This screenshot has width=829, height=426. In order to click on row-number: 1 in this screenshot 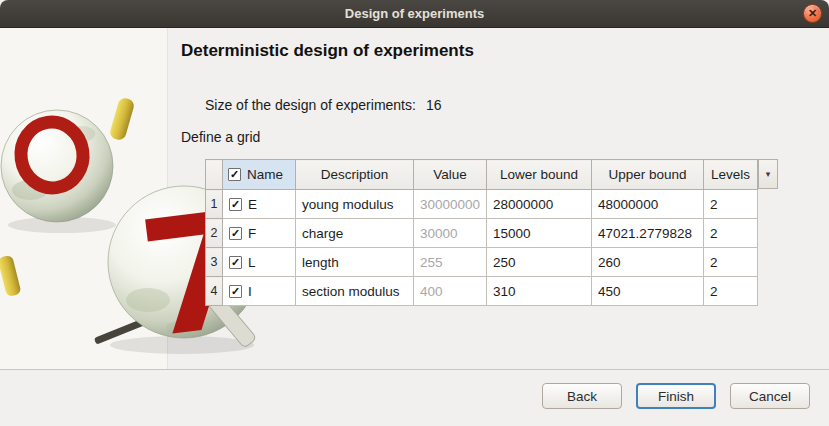, I will do `click(214, 204)`.